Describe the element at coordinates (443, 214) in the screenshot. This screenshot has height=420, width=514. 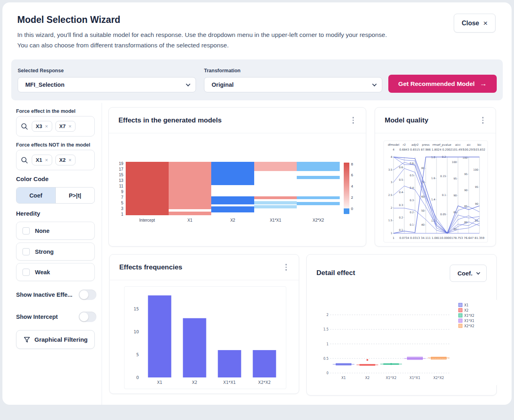
I see `svg-text: 0.05` at that location.